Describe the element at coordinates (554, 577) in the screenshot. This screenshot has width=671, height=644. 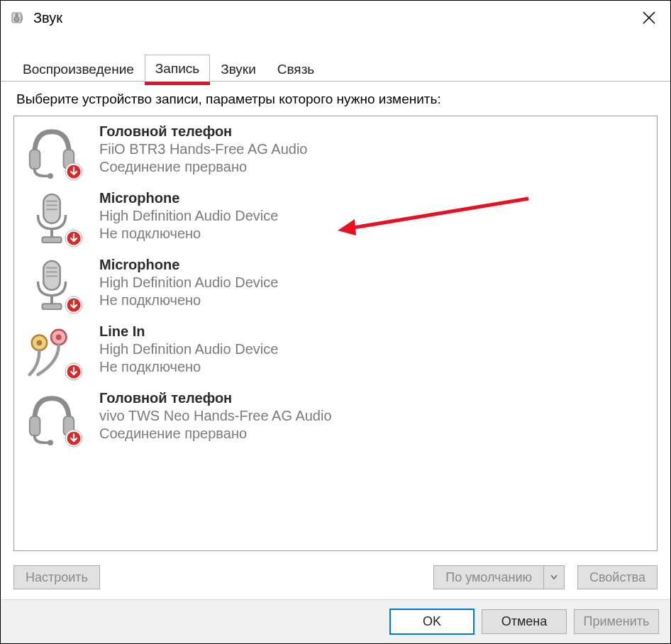
I see `chevron-down-icon` at that location.